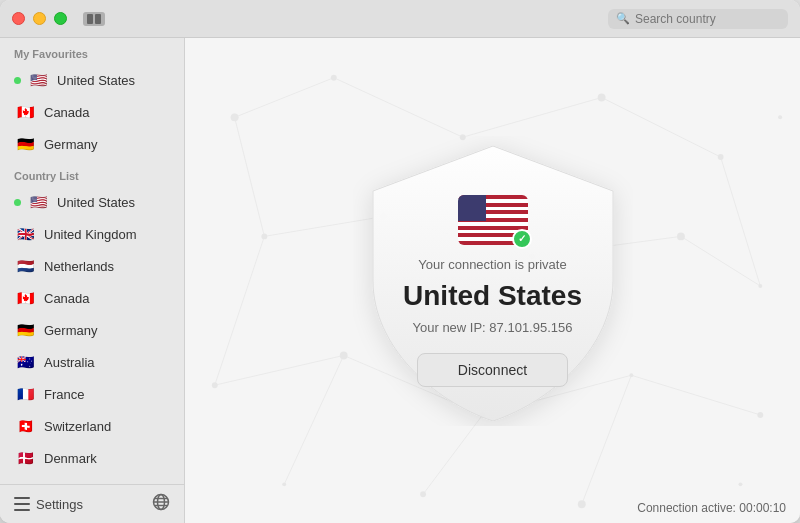 The image size is (800, 523). I want to click on disconnect-button: Disconnect, so click(492, 370).